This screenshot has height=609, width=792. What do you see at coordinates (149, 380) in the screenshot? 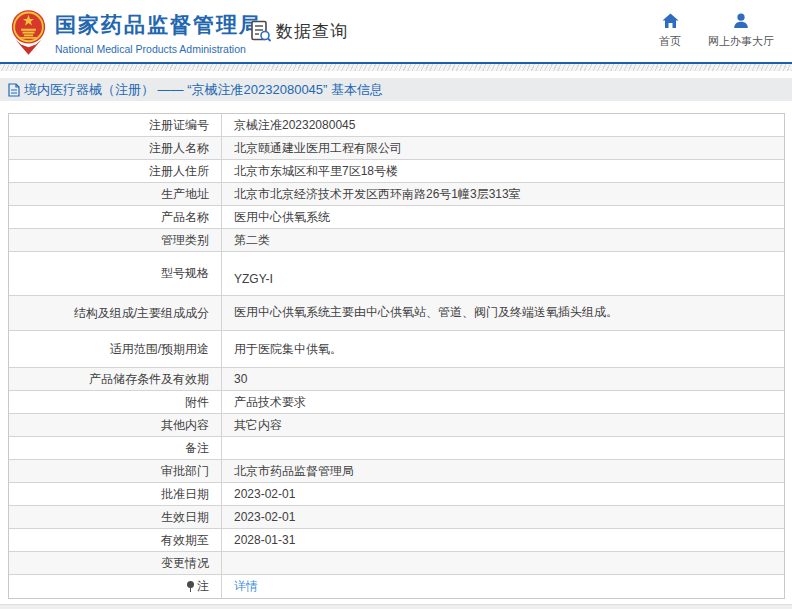
I see `field-label-text: 产品储存条件及有效期` at bounding box center [149, 380].